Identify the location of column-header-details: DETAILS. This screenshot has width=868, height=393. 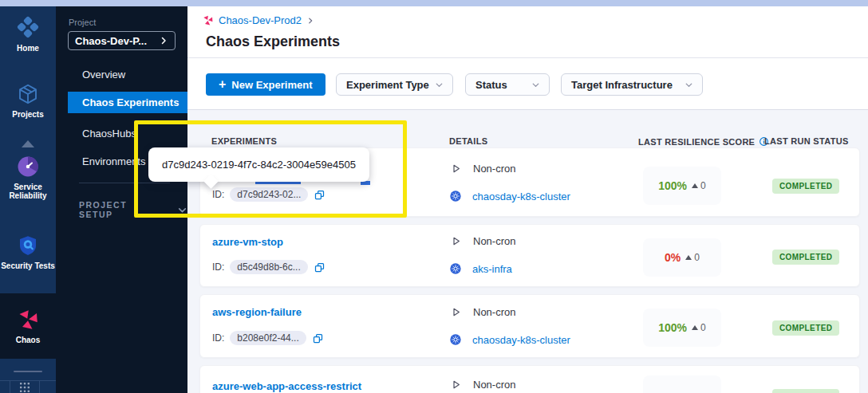
(468, 141).